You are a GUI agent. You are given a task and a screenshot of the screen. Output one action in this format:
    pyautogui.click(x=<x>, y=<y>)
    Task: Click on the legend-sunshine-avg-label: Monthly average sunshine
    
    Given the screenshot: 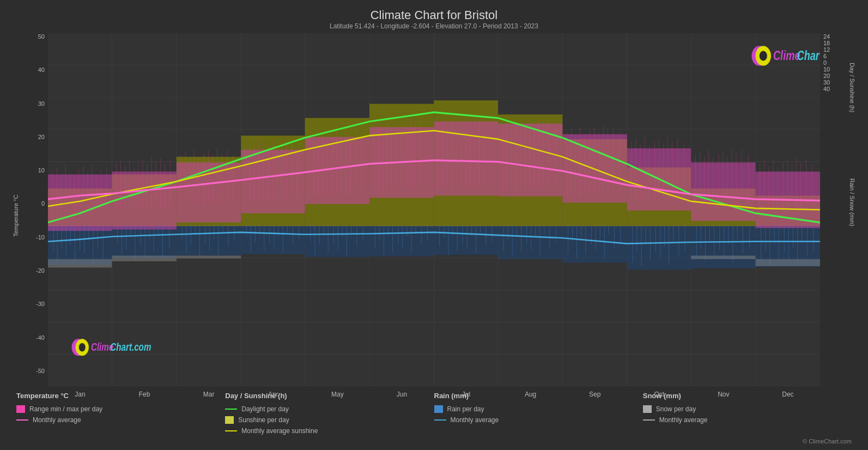 What is the action you would take?
    pyautogui.click(x=280, y=431)
    